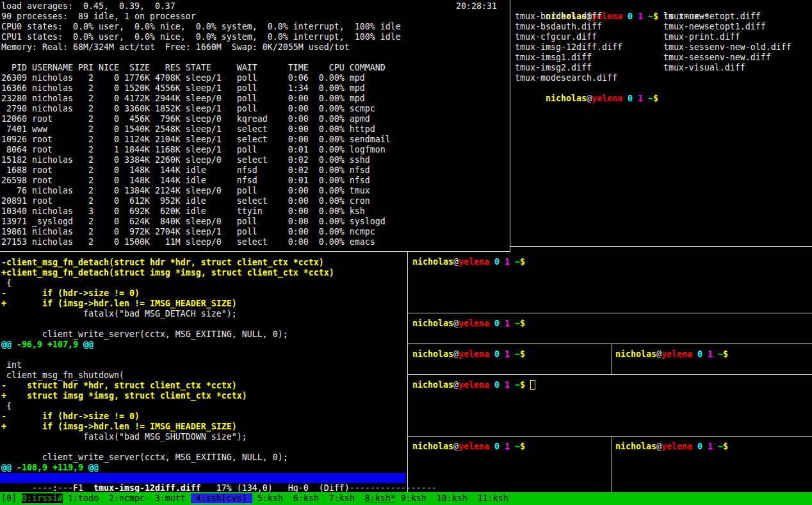 The image size is (812, 505). What do you see at coordinates (202, 478) in the screenshot?
I see `emacs-modeline: ----:---F1 tmux-imsg-12diff.diff 17% (13…` at bounding box center [202, 478].